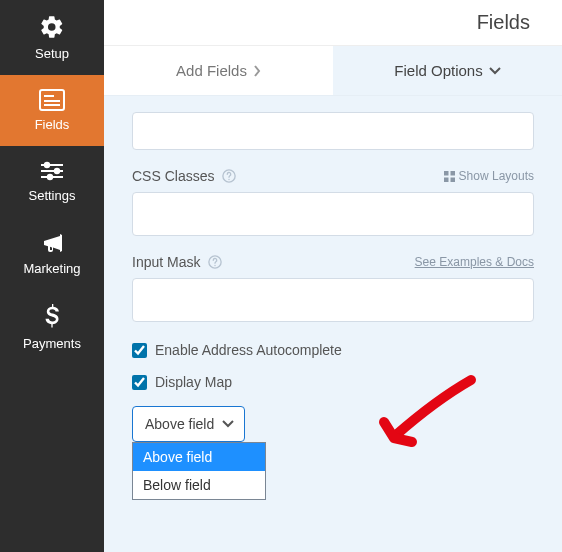 Image resolution: width=562 pixels, height=552 pixels. Describe the element at coordinates (333, 131) in the screenshot. I see `previous-input-stub` at that location.